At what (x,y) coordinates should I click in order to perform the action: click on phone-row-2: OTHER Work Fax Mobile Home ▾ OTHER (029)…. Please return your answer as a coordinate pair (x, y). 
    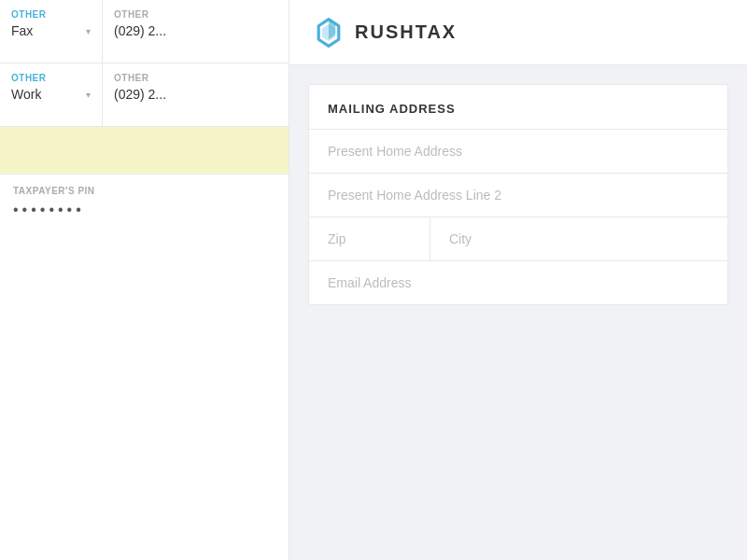
    Looking at the image, I should click on (144, 95).